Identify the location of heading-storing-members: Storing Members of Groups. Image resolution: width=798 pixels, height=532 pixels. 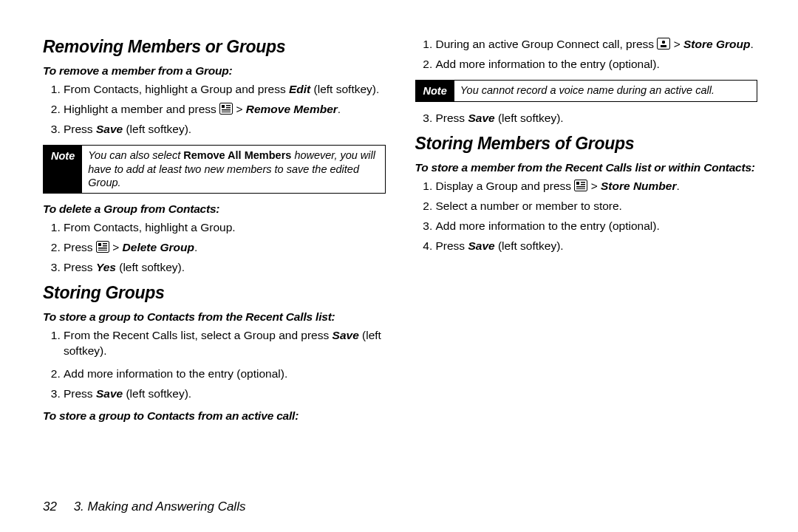
(587, 143).